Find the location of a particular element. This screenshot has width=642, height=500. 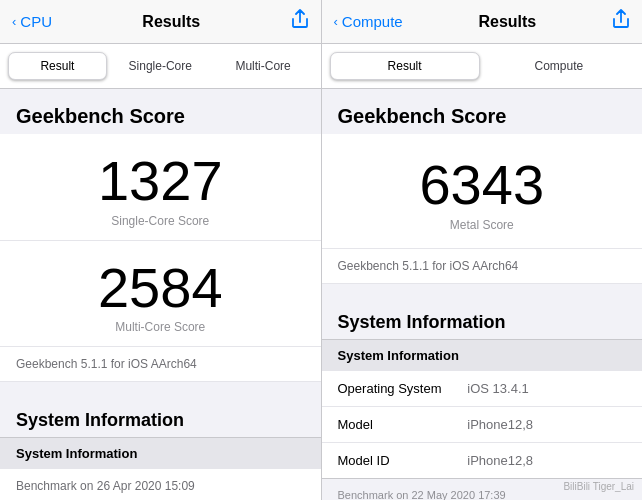

right-tab-bar: Result Compute is located at coordinates (482, 66).